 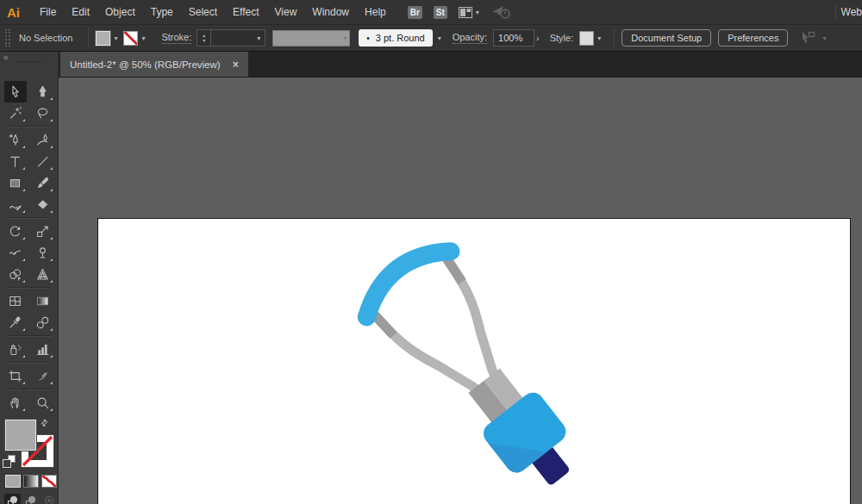 What do you see at coordinates (43, 253) in the screenshot?
I see `puppet-warp-tool` at bounding box center [43, 253].